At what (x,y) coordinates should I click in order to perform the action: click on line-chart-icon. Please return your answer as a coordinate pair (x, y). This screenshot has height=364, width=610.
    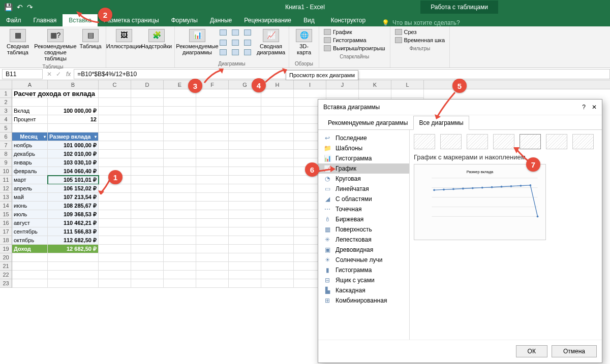
    Looking at the image, I should click on (235, 32).